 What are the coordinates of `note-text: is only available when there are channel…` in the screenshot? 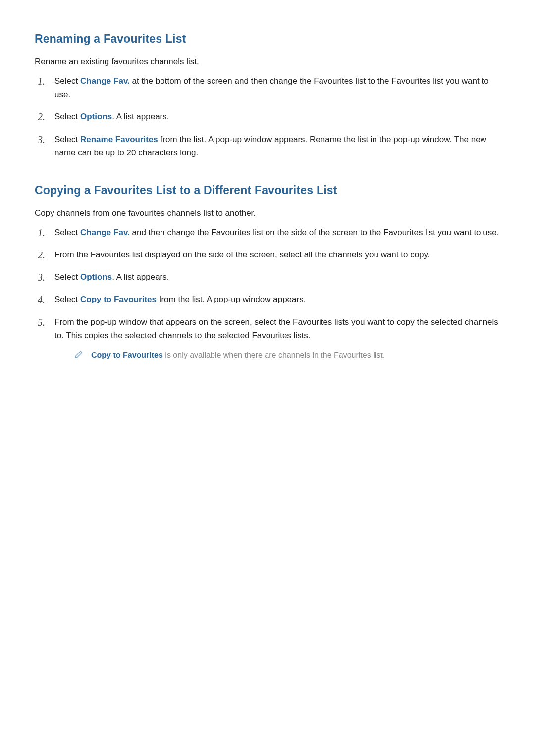 It's located at (274, 355).